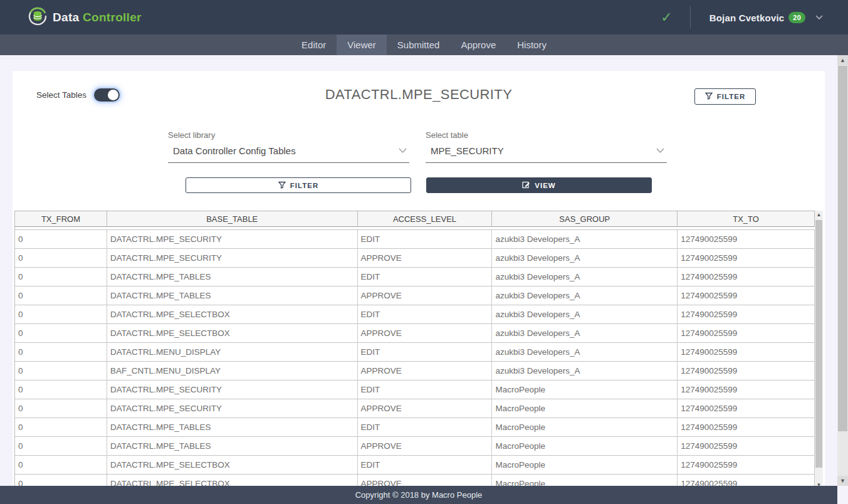  What do you see at coordinates (233, 371) in the screenshot?
I see `grid-cell: BAF_CNTL.MENU_DISPLAY` at bounding box center [233, 371].